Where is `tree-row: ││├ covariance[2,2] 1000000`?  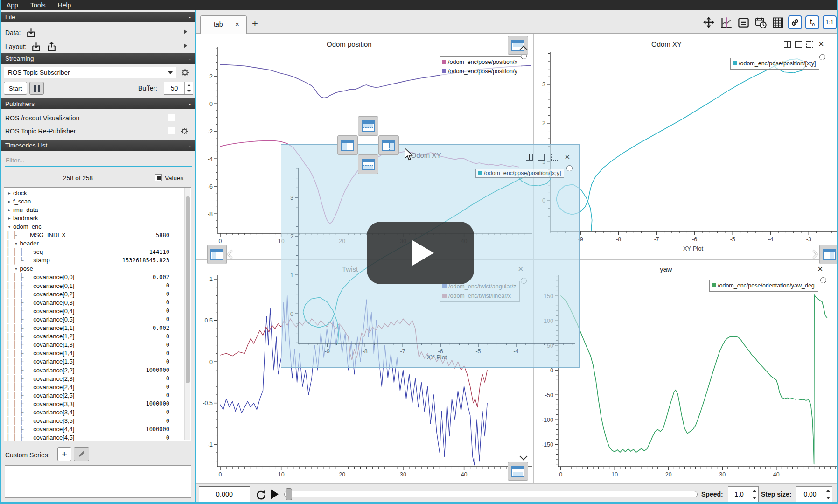
tree-row: ││├ covariance[2,2] 1000000 is located at coordinates (98, 370).